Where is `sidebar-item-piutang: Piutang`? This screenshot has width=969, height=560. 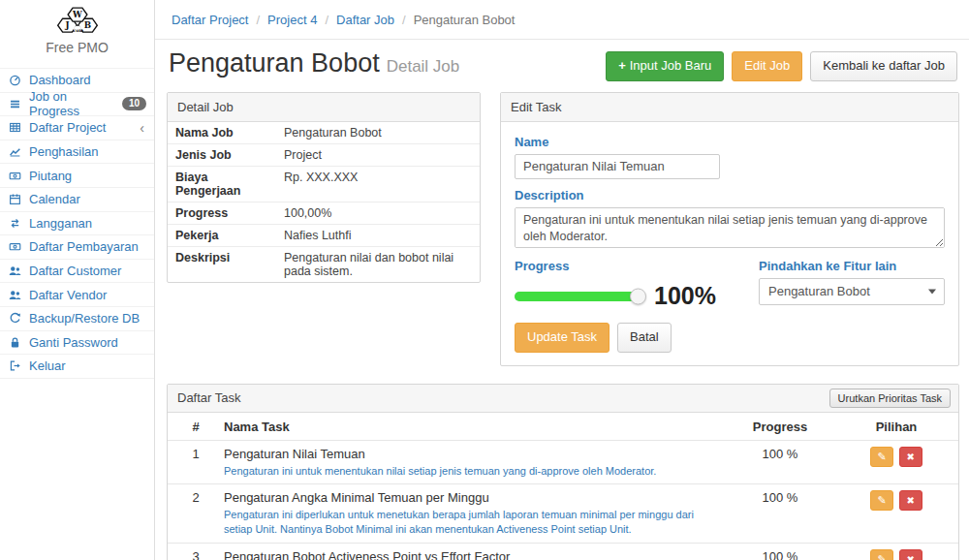
sidebar-item-piutang: Piutang is located at coordinates (78, 176).